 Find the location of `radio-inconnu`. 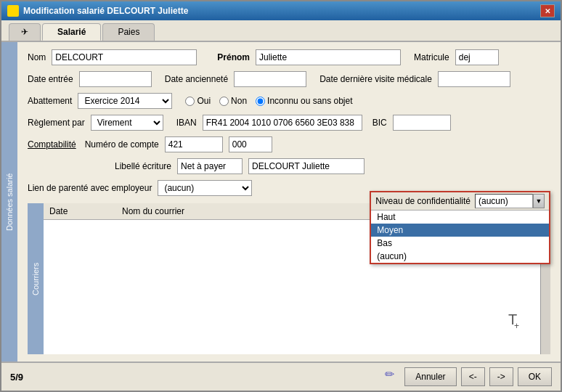

radio-inconnu is located at coordinates (260, 102).